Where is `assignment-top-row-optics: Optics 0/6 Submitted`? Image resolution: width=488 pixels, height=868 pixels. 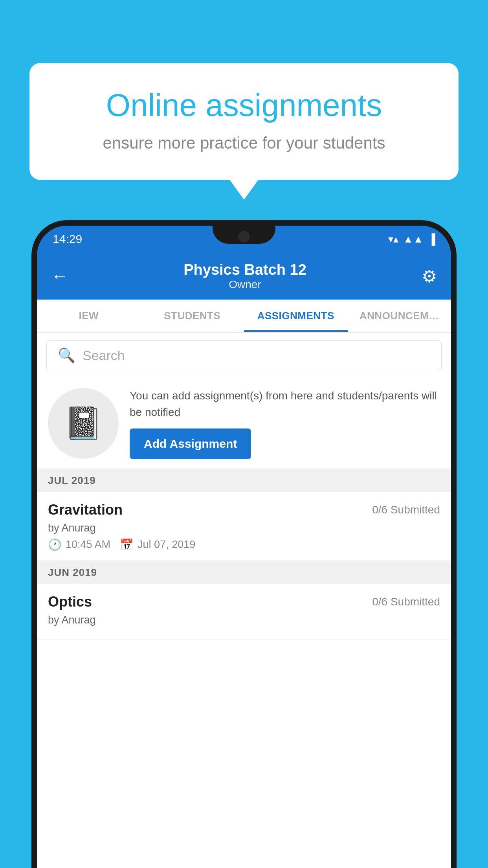 assignment-top-row-optics: Optics 0/6 Submitted is located at coordinates (244, 602).